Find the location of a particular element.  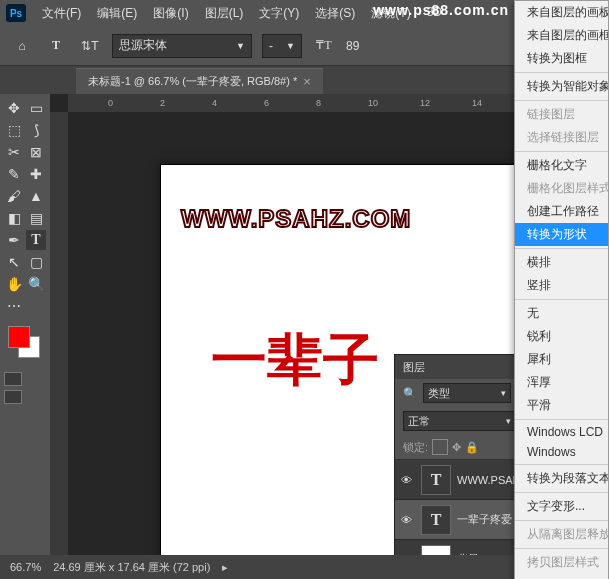

color-swatches is located at coordinates (25, 343).